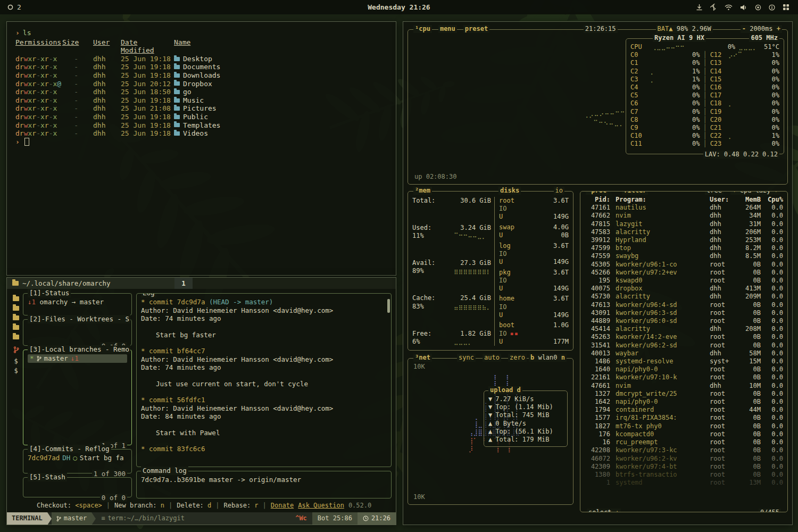 This screenshot has height=532, width=798. I want to click on files-panel: [2]-Files - Worktrees - S 0 of 0, so click(78, 332).